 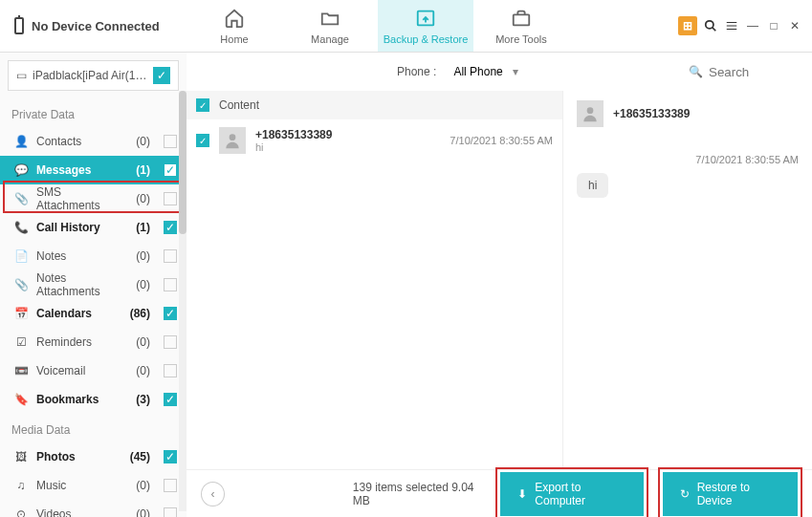 I want to click on tab-label: Manage, so click(x=330, y=39).